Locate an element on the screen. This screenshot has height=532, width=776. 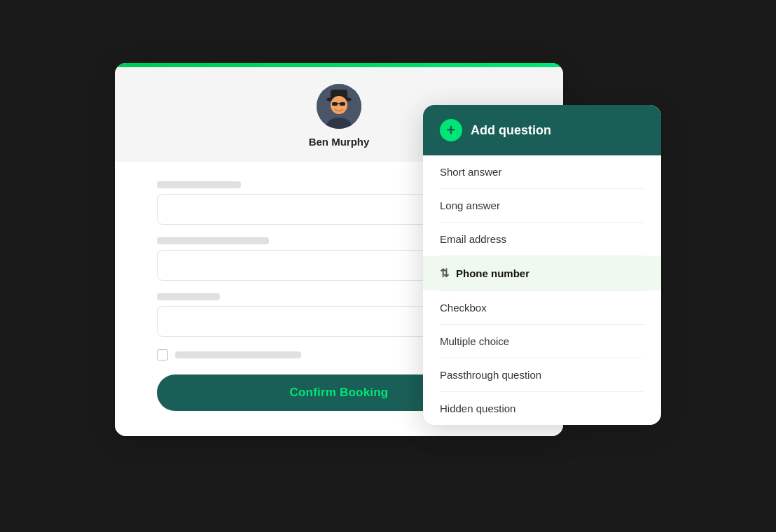
menu-item-long-answer: Long answer is located at coordinates (542, 206).